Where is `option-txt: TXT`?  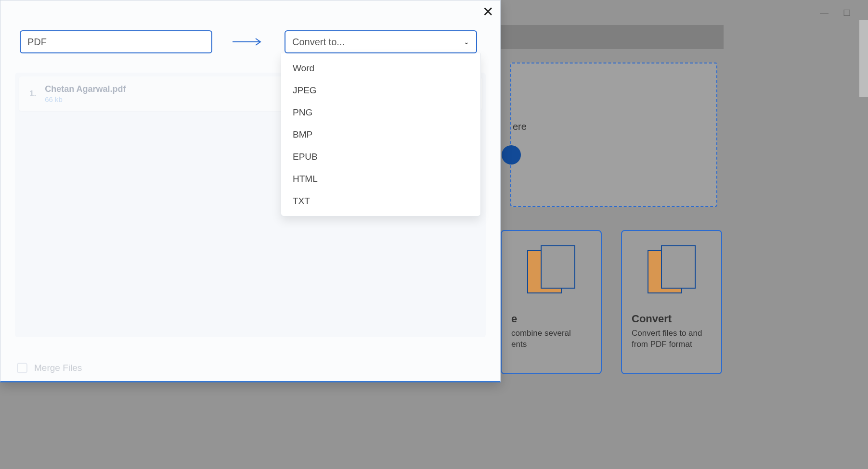
option-txt: TXT is located at coordinates (381, 201).